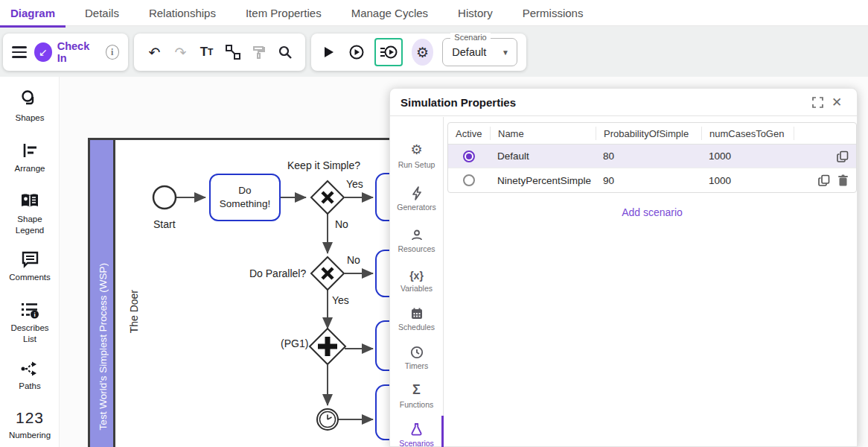 The height and width of the screenshot is (447, 868). I want to click on scenario-name: Default, so click(543, 156).